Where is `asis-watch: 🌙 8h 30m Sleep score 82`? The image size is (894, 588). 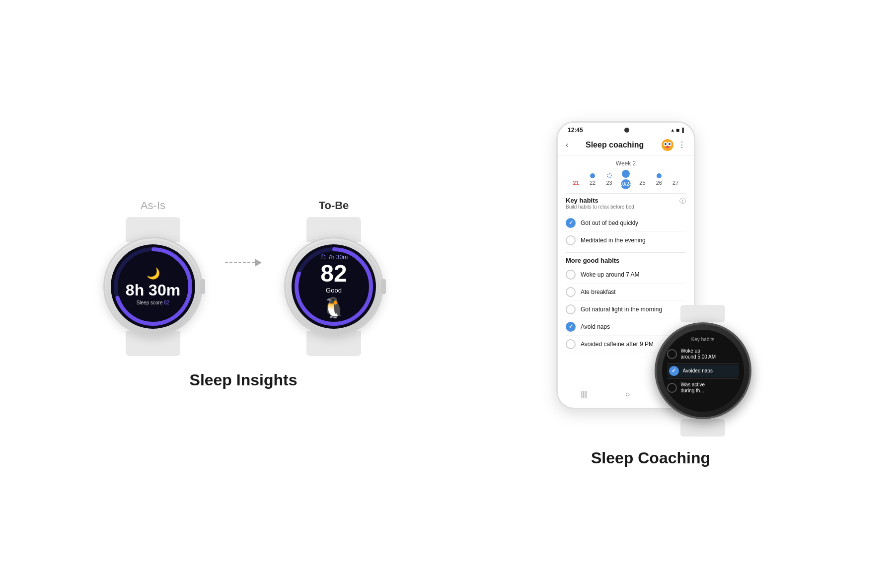
asis-watch: 🌙 8h 30m Sleep score 82 is located at coordinates (153, 284).